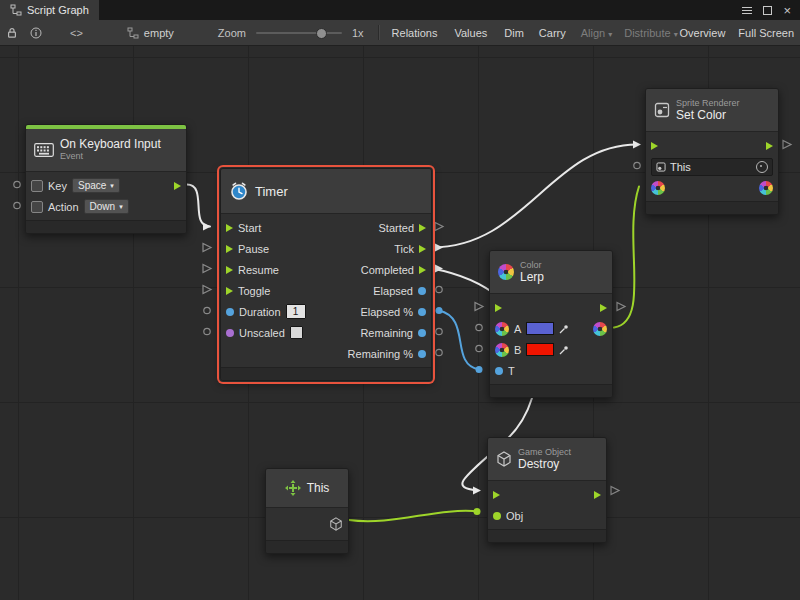 This screenshot has width=800, height=600. What do you see at coordinates (422, 291) in the screenshot?
I see `value-port-elapsed` at bounding box center [422, 291].